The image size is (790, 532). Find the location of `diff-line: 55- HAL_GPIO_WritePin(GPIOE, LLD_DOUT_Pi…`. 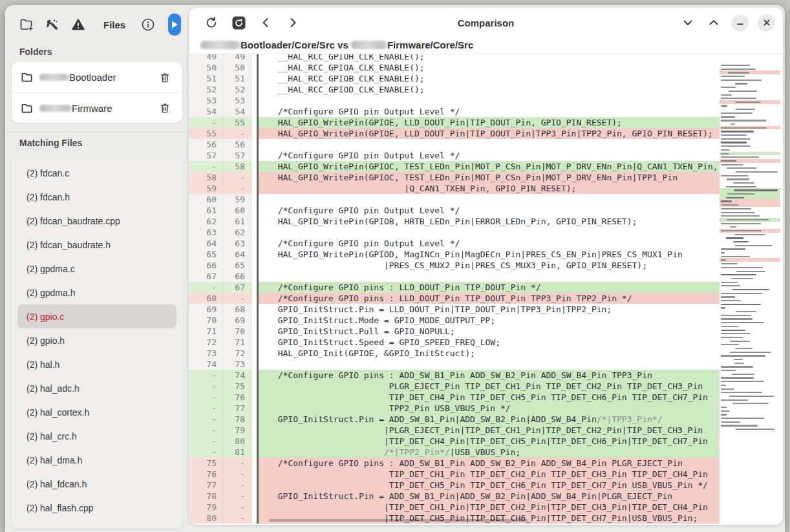

diff-line: 55- HAL_GPIO_WritePin(GPIOE, LLD_DOUT_Pi… is located at coordinates (486, 133).